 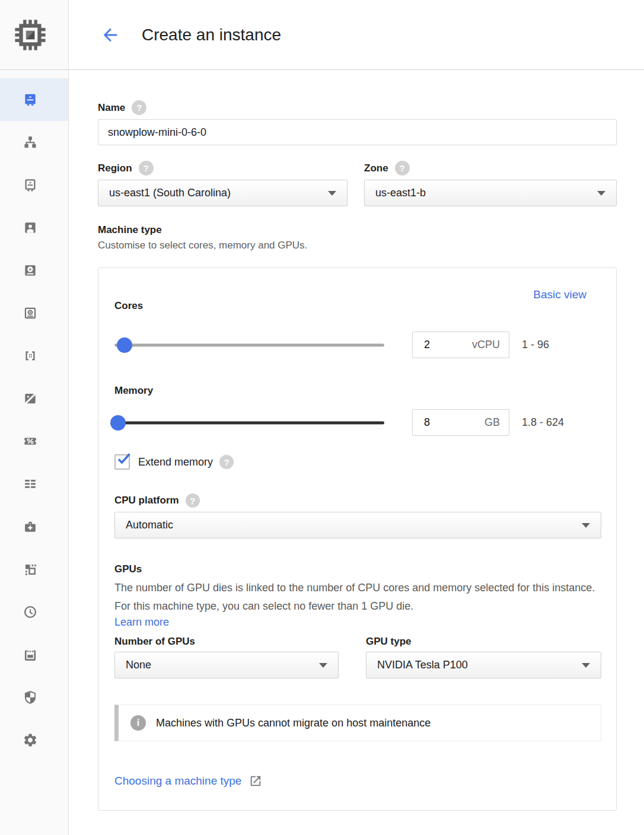 What do you see at coordinates (461, 422) in the screenshot?
I see `memory-value-box: 8 GB` at bounding box center [461, 422].